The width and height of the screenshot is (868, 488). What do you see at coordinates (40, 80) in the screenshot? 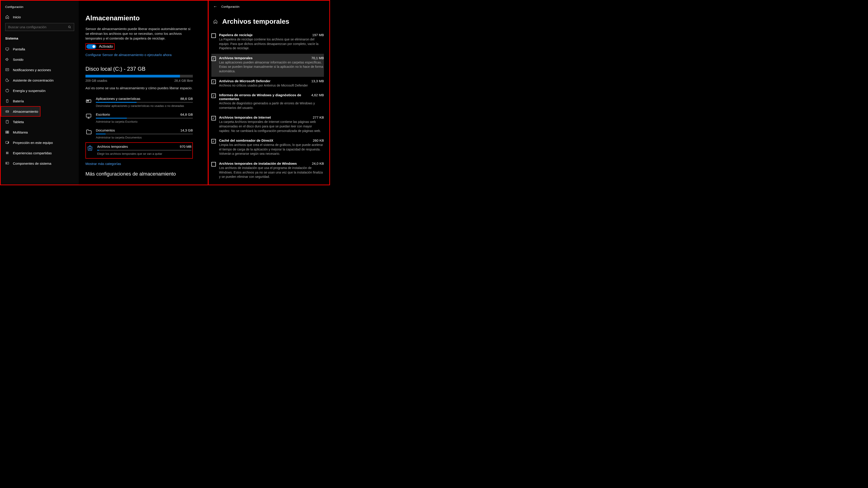
I see `sidebar-item-asistente-de-concentración: Asistente de concentración` at bounding box center [40, 80].